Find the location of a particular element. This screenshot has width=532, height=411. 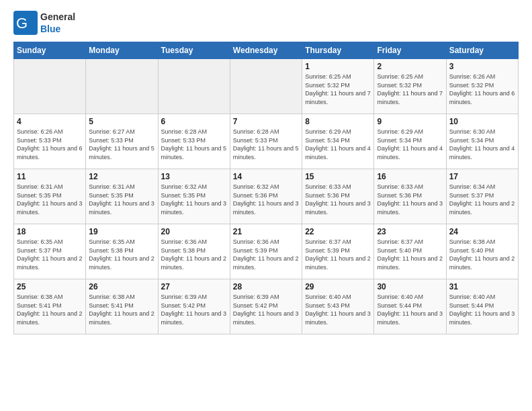

sunset: Sunset: 5:36 PM is located at coordinates (328, 195).